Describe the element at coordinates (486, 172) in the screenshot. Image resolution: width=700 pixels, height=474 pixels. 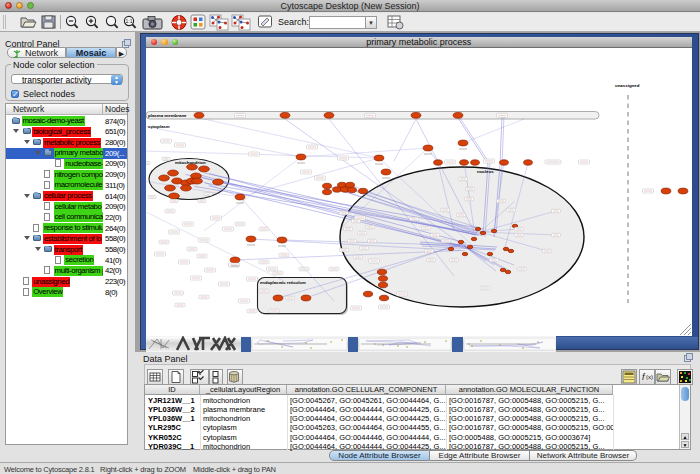
I see `svg-text: nucleus` at that location.